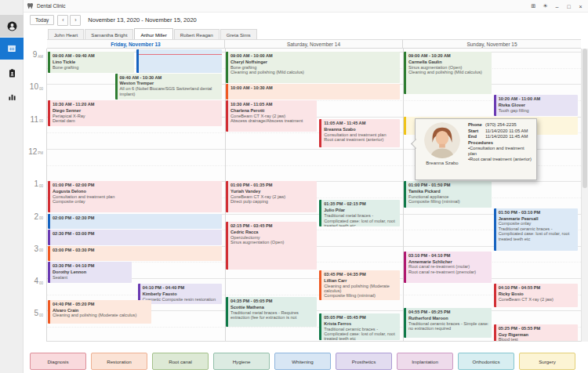 The height and width of the screenshot is (373, 588). What do you see at coordinates (449, 272) in the screenshot?
I see `appointment-procedure: Root canal re-treatment (premolar)` at bounding box center [449, 272].